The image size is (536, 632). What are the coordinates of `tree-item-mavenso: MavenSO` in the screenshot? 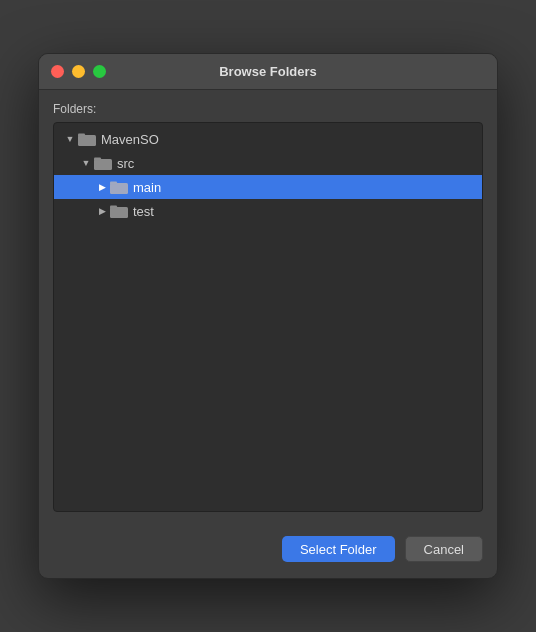 It's located at (268, 139).